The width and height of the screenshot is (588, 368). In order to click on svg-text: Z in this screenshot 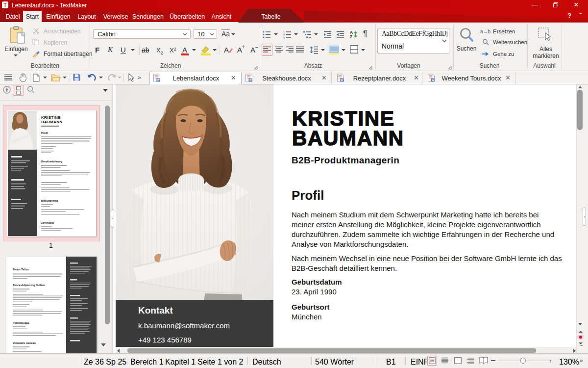, I will do `click(351, 37)`.